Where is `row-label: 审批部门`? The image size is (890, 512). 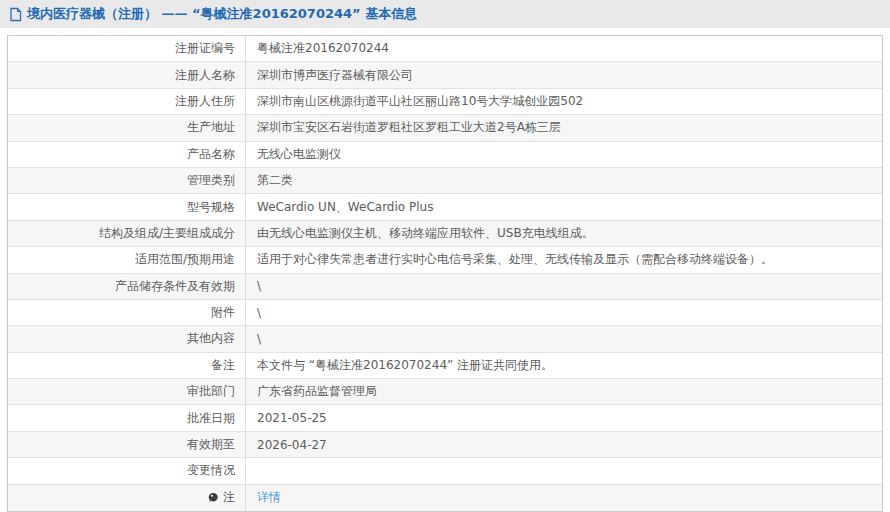 row-label: 审批部门 is located at coordinates (127, 392).